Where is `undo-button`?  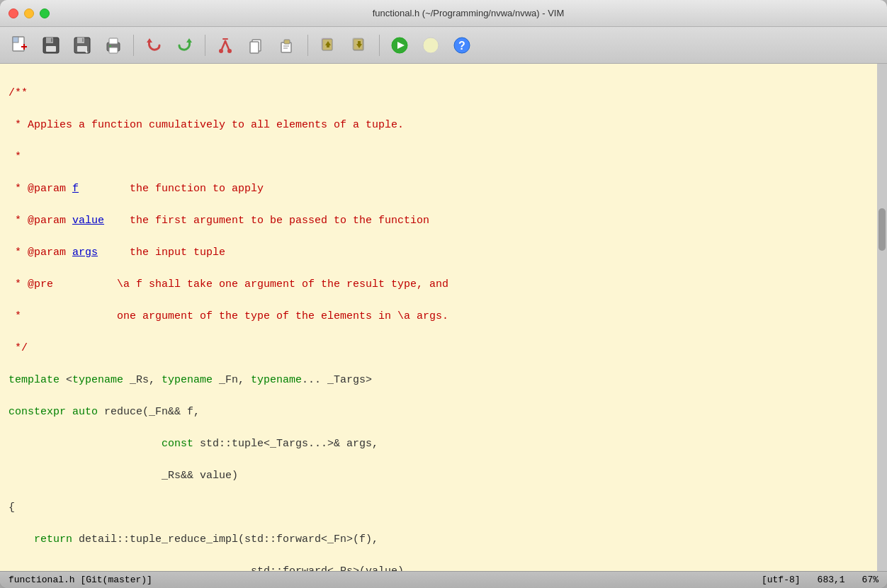
undo-button is located at coordinates (154, 45).